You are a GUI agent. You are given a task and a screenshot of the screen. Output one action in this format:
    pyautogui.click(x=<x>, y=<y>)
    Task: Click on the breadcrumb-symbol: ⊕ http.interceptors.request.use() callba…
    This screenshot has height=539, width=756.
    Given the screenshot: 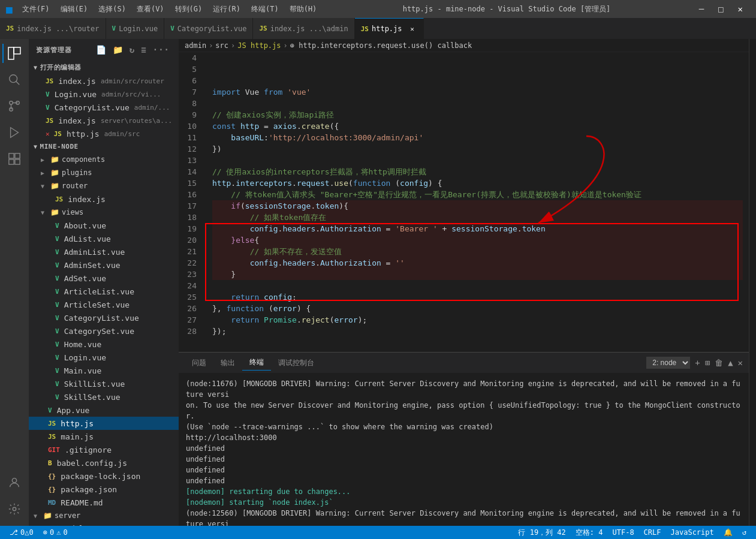 What is the action you would take?
    pyautogui.click(x=381, y=46)
    